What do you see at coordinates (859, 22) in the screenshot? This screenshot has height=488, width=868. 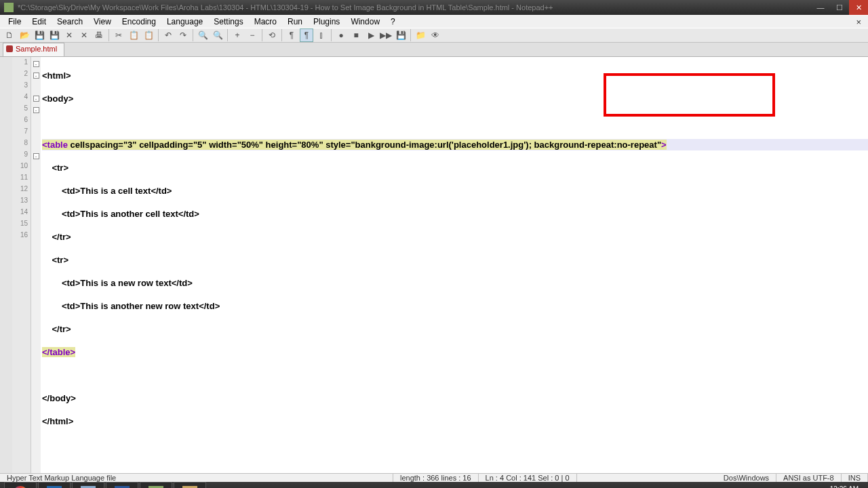 I see `mdi-close-button: ×` at bounding box center [859, 22].